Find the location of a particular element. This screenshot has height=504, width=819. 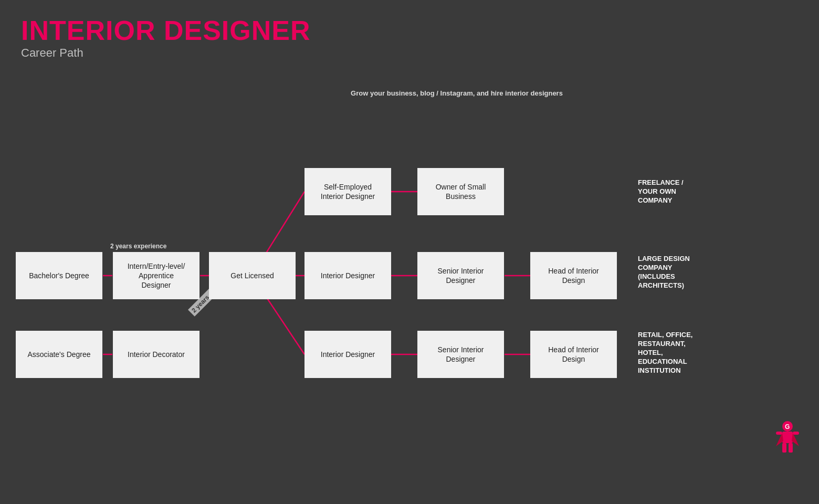

grow-label: Grow your business, blog / Instagram, an… is located at coordinates (457, 93).